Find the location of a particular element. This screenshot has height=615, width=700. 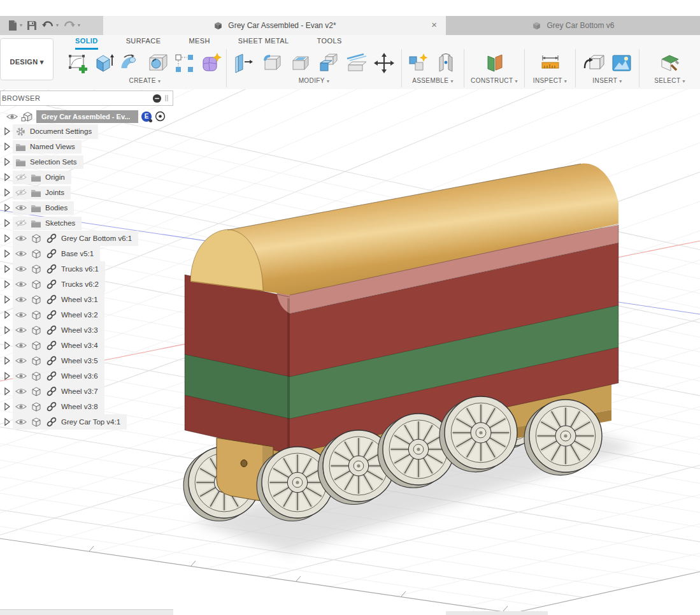

tab-tools: TOOLS is located at coordinates (330, 43).